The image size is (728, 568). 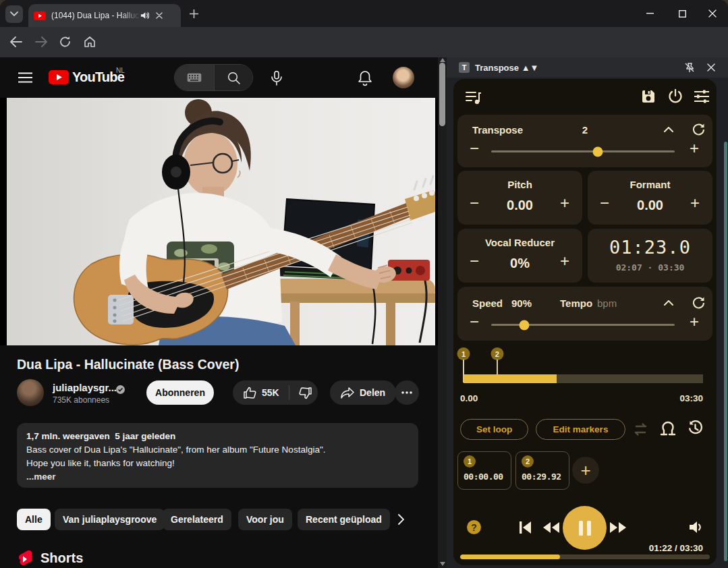 I want to click on minimize-button, so click(x=650, y=13).